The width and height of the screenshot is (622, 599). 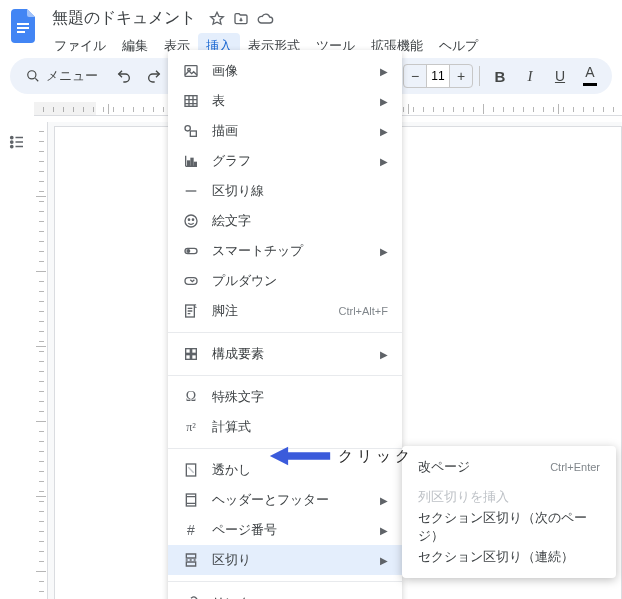 I want to click on font-size-decrease: −, so click(x=415, y=76).